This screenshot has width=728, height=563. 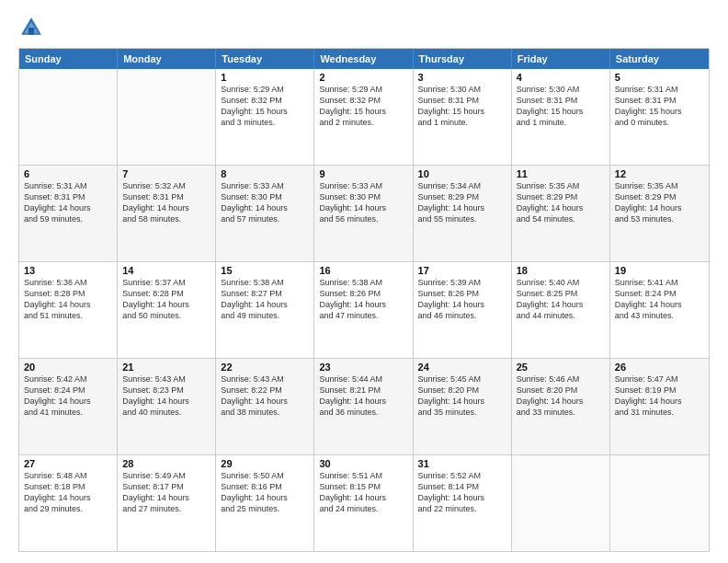 What do you see at coordinates (463, 310) in the screenshot?
I see `day-cell-17: 17Sunrise: 5:39 AM Sunset: 8:26 PM Dayli…` at bounding box center [463, 310].